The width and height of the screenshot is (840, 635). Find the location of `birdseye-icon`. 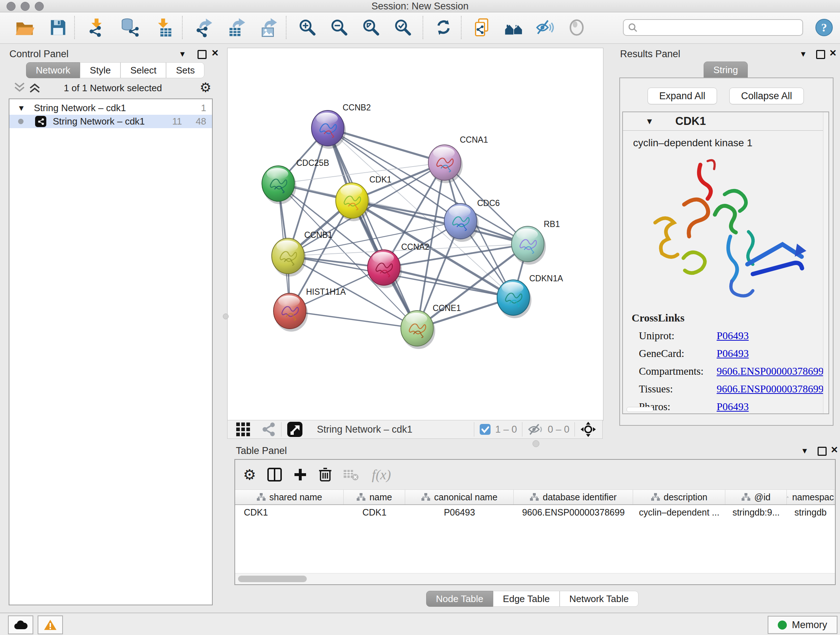

birdseye-icon is located at coordinates (295, 429).